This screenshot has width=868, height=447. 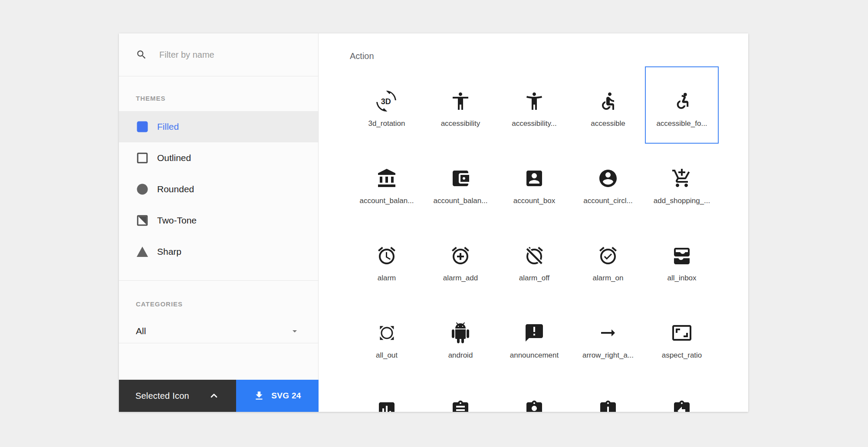 I want to click on search-input: Filter by name, so click(x=219, y=55).